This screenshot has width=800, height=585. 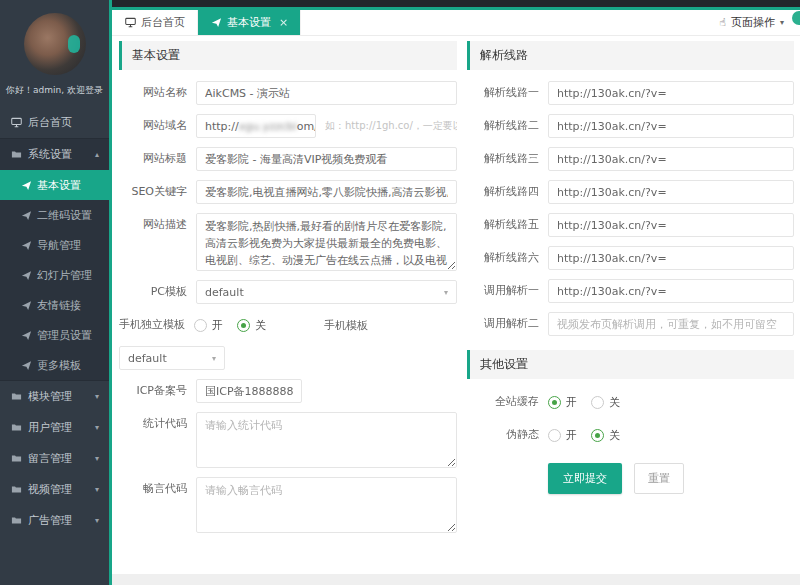 What do you see at coordinates (614, 436) in the screenshot?
I see `radio-label: 关` at bounding box center [614, 436].